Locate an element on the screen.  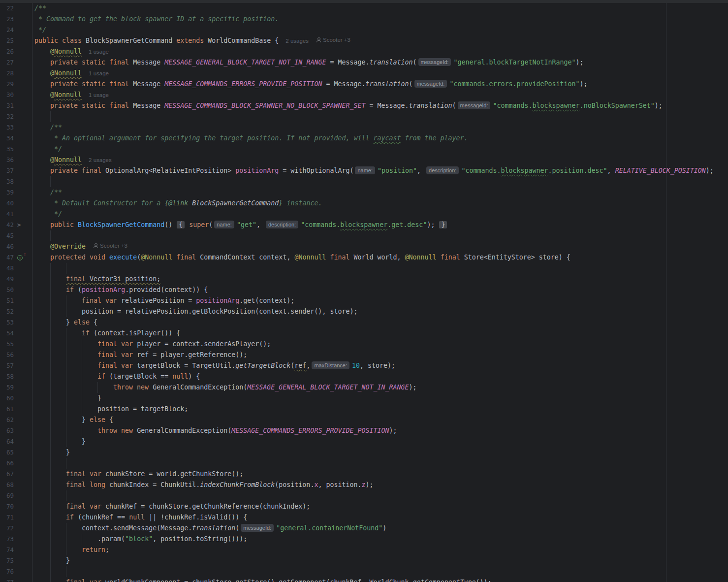
code-line: 28 @Nonnull1 usage is located at coordinates (364, 73).